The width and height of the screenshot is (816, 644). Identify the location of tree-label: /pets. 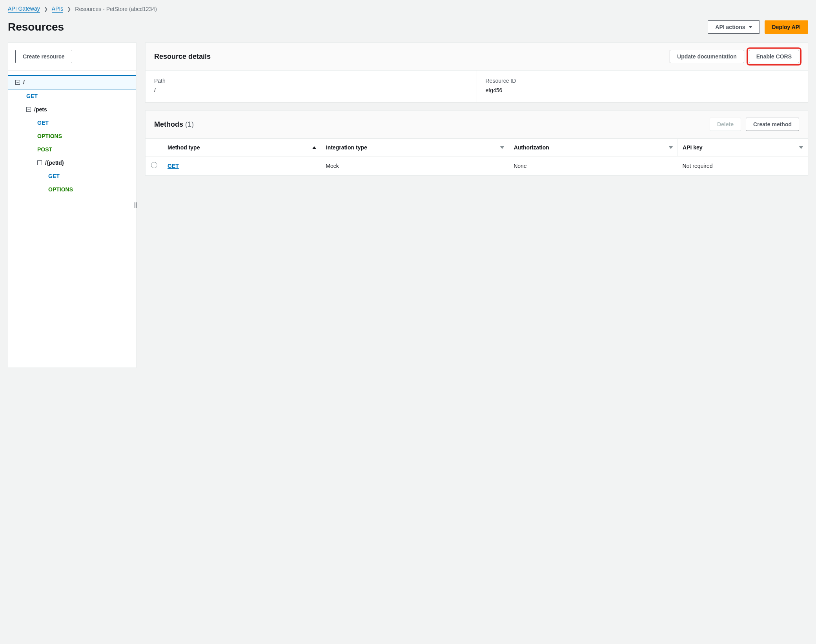
(41, 109).